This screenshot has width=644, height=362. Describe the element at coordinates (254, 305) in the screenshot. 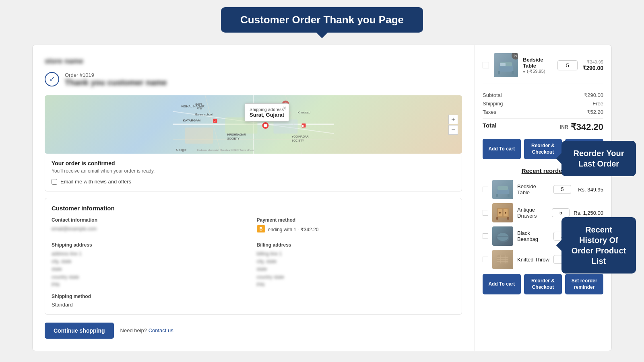

I see `shipping-method-value: Standard` at that location.